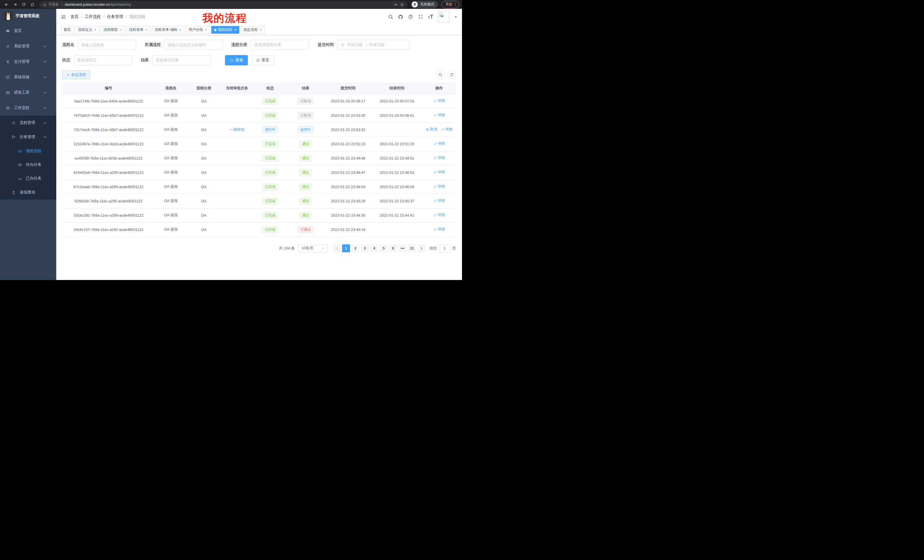 This screenshot has height=560, width=924. What do you see at coordinates (396, 4) in the screenshot?
I see `password-key-icon` at bounding box center [396, 4].